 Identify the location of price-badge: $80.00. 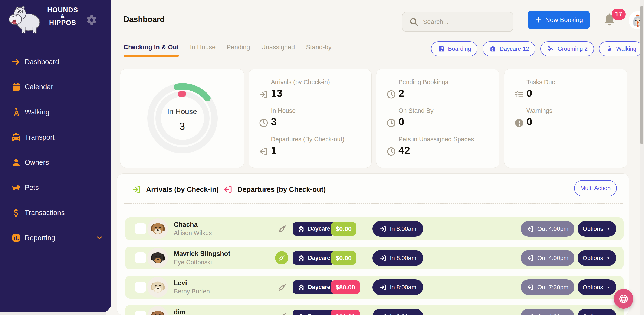
(346, 287).